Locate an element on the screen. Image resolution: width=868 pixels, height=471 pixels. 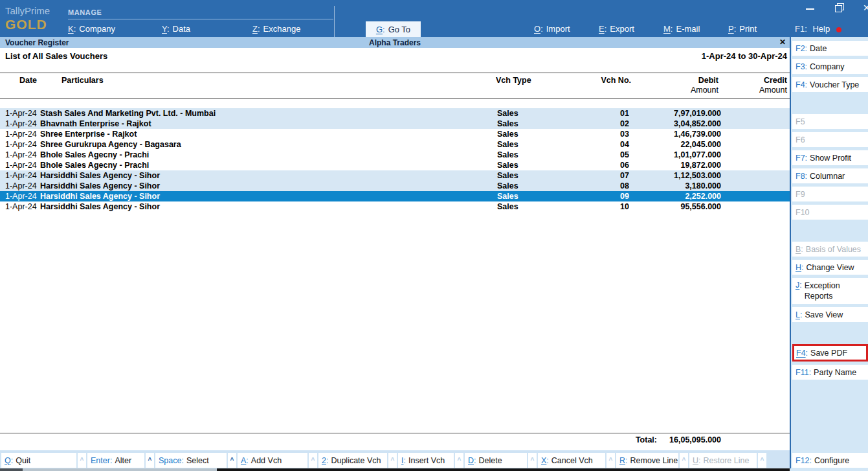
column-header-vch-no: Vch No. is located at coordinates (594, 86).